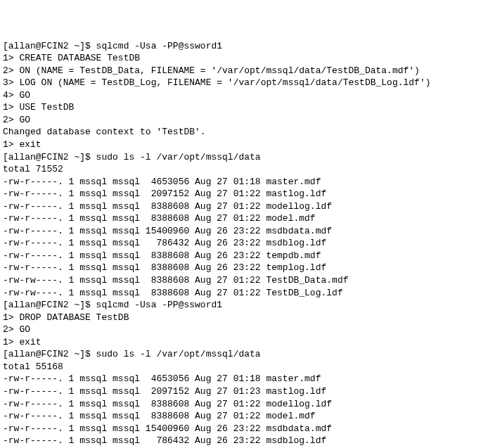 The height and width of the screenshot is (448, 495). What do you see at coordinates (248, 367) in the screenshot?
I see `terminal-line: total 55168` at bounding box center [248, 367].